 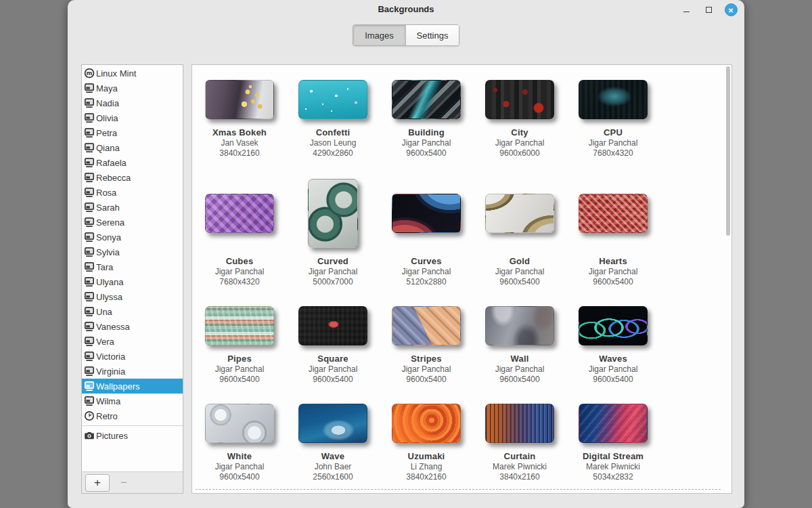 I want to click on sidebar-item-virginia: Virginia, so click(x=133, y=371).